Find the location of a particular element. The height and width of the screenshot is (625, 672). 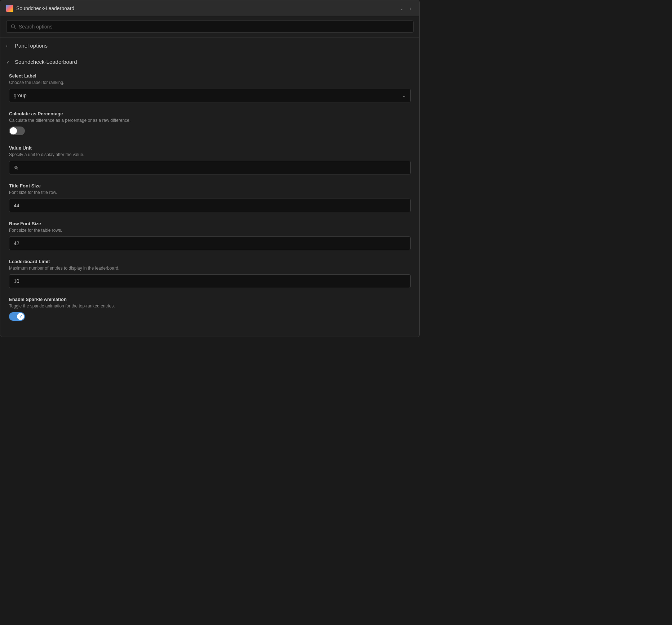

sparkle-animation-group: Enable Sparkle Animation Toggle the spar… is located at coordinates (210, 309).